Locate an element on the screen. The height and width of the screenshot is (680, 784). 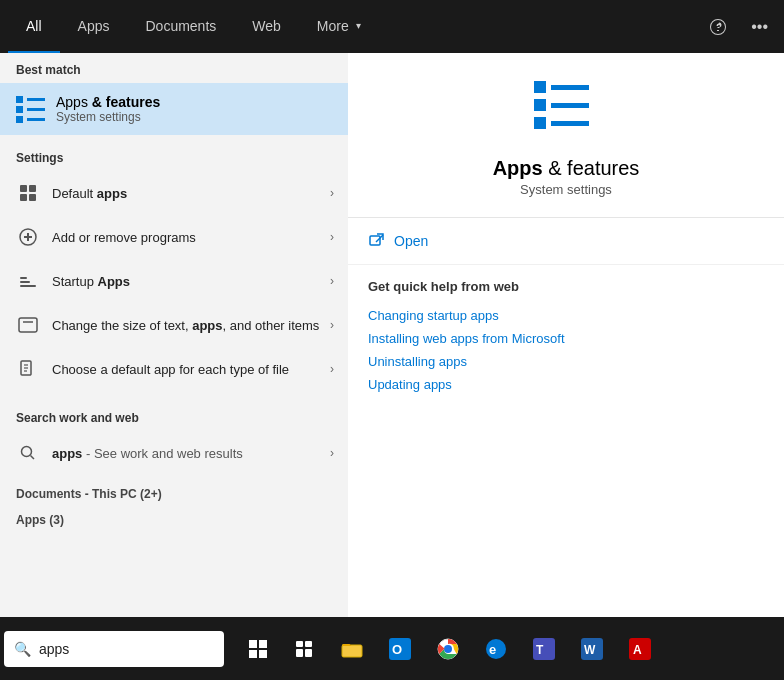
teams-button: T is located at coordinates (544, 649).